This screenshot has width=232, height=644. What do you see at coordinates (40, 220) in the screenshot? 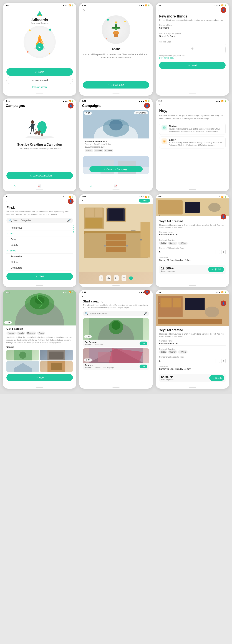
I see `search-bar: 🔍 🎤` at bounding box center [40, 220].